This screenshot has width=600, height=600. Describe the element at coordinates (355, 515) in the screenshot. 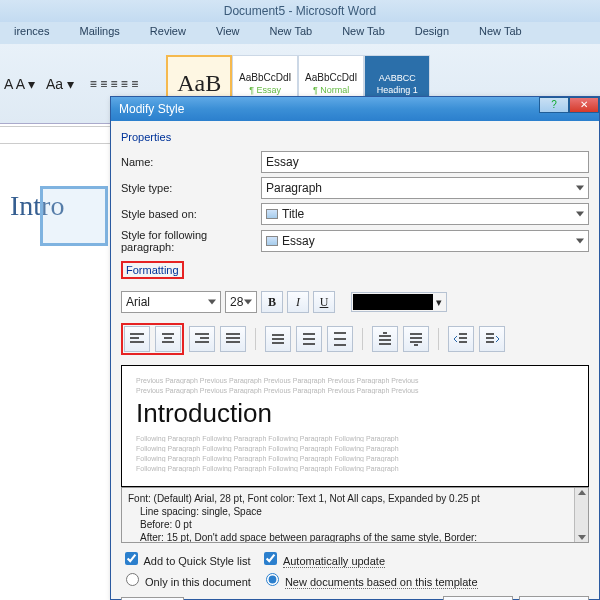

I see `style-description: Font: (Default) Arial, 28 pt, Font color…` at that location.